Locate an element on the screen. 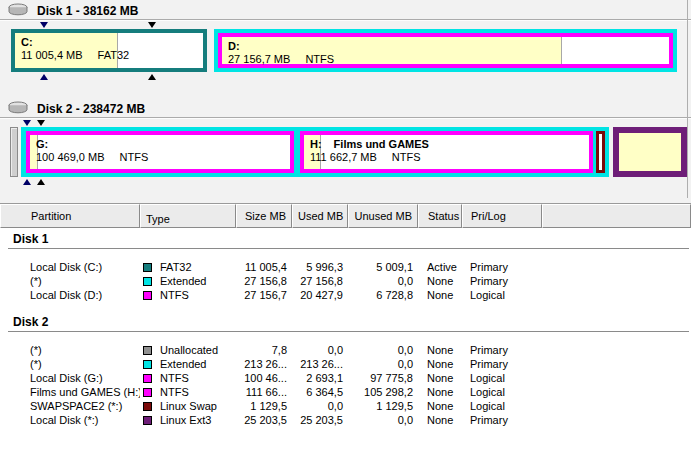 This screenshot has width=691, height=467. used-cell: 6 364,5 is located at coordinates (320, 392).